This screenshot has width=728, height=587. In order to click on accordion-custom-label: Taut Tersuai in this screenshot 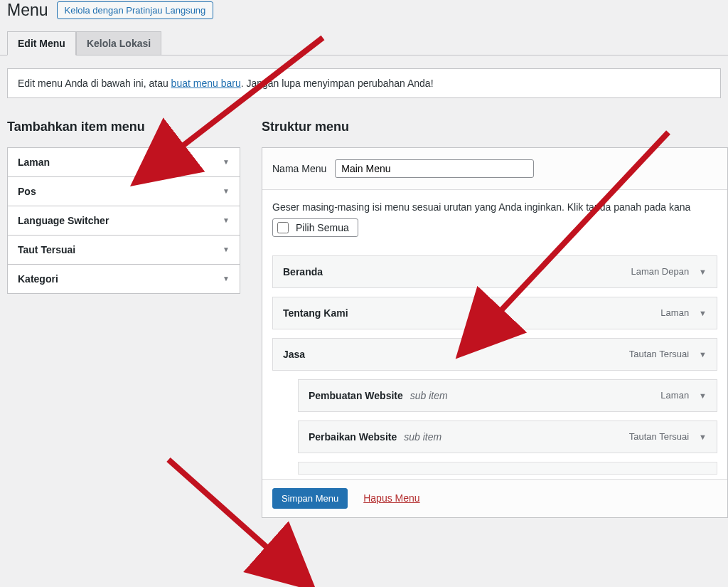, I will do `click(47, 250)`.